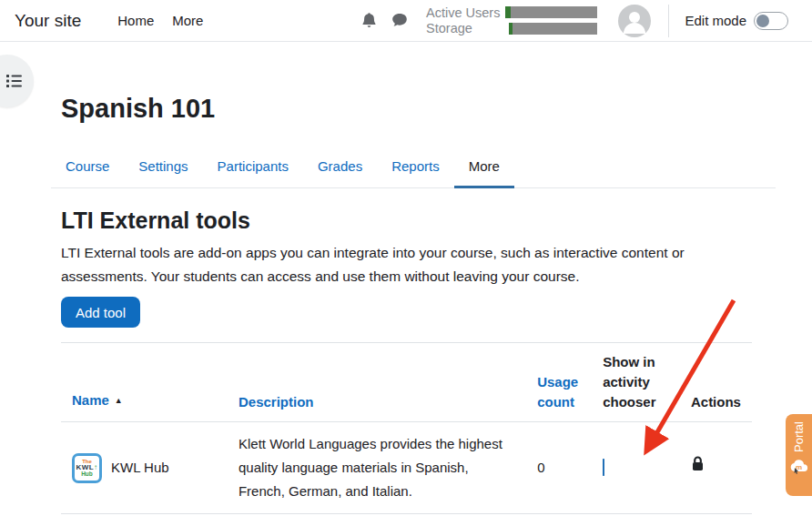 This screenshot has width=812, height=516. Describe the element at coordinates (799, 455) in the screenshot. I see `portal-side-tab: Portal m` at that location.